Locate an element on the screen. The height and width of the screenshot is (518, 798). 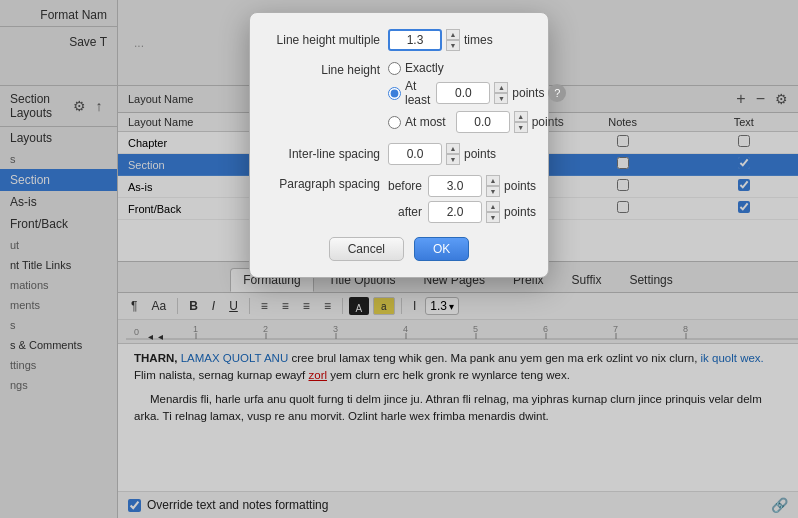
after-input-group: ▲ ▼ points is located at coordinates (482, 212).